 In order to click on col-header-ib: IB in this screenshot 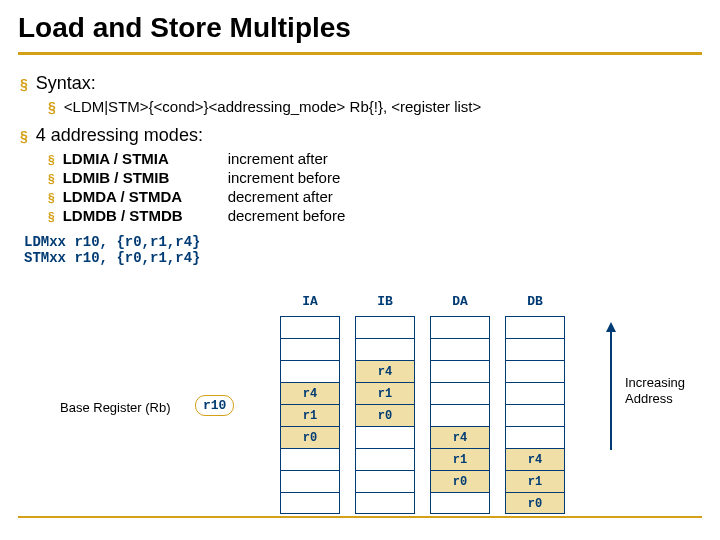, I will do `click(385, 302)`.